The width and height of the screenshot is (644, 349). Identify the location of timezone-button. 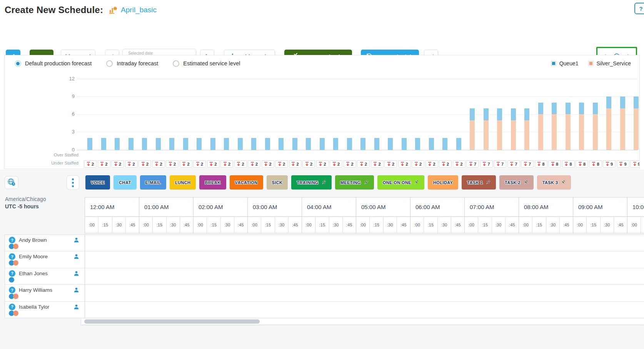
(12, 183).